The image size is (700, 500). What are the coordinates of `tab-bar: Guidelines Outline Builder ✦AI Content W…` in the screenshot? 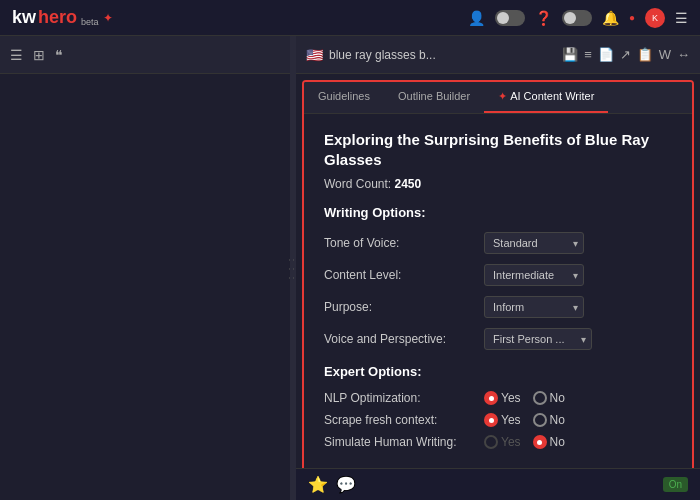 It's located at (498, 98).